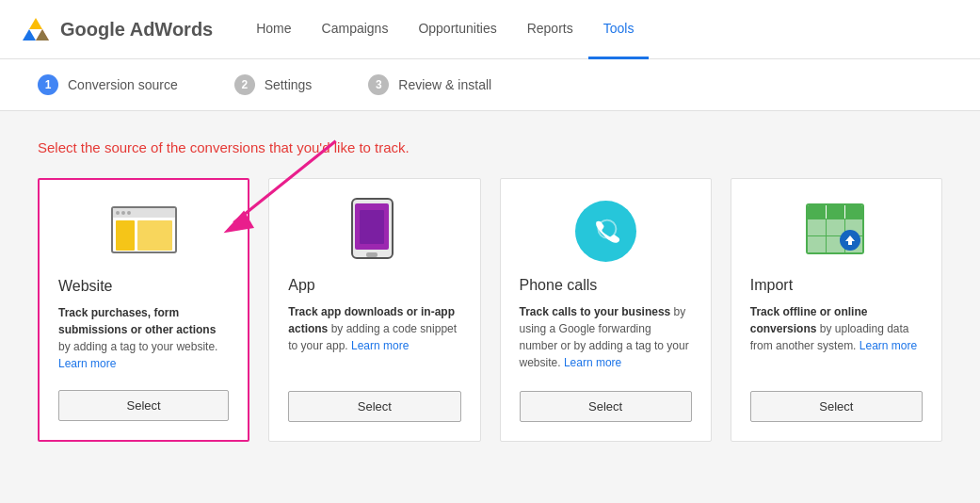 Image resolution: width=980 pixels, height=503 pixels. I want to click on import-icon-area, so click(836, 231).